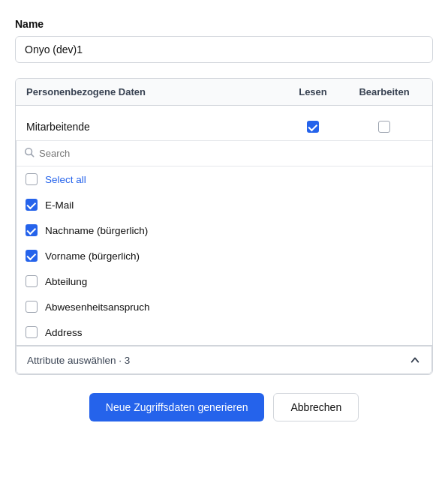  Describe the element at coordinates (225, 307) in the screenshot. I see `list-item: Abwesenheitsanspruch` at that location.